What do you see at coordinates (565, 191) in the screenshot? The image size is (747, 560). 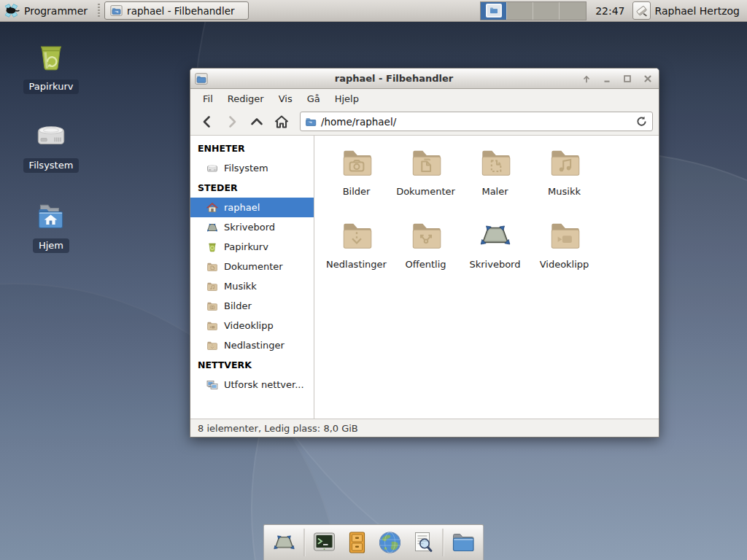 I see `file-item-label: Musikk` at bounding box center [565, 191].